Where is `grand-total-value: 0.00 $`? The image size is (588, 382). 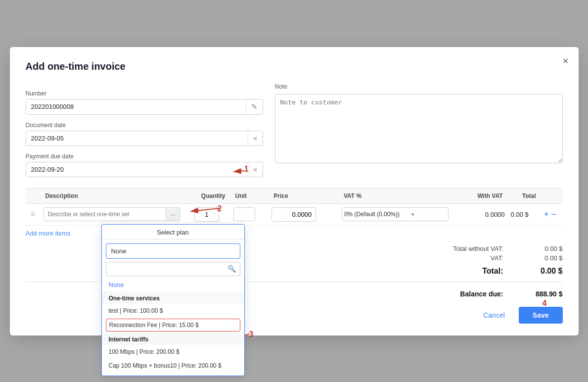
grand-total-value: 0.00 $ is located at coordinates (543, 271).